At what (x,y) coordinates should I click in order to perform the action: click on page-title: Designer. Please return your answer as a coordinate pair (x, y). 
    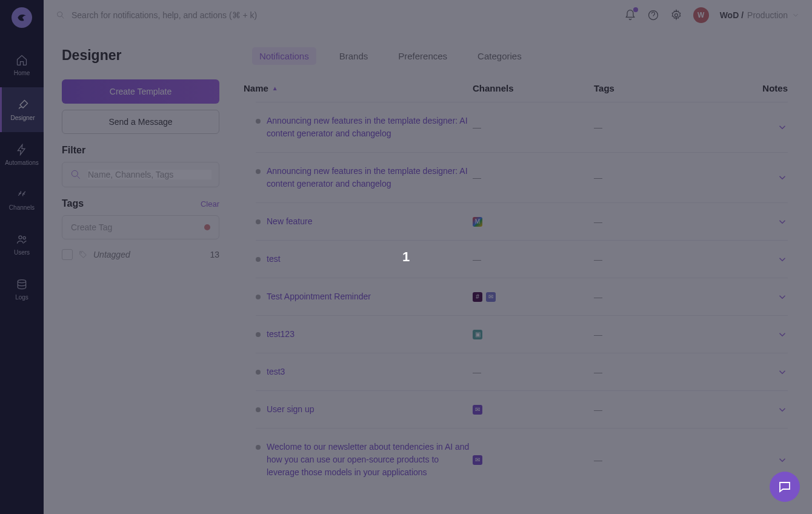
    Looking at the image, I should click on (153, 56).